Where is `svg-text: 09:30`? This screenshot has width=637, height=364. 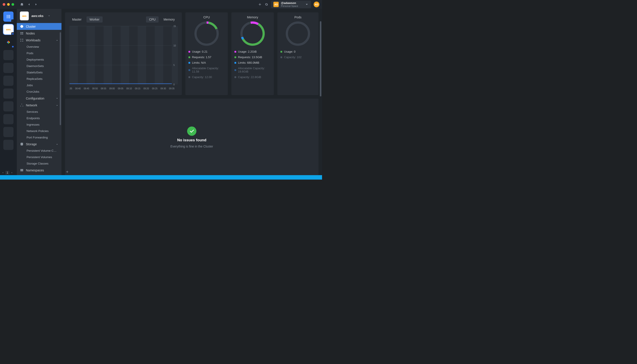 svg-text: 09:30 is located at coordinates (163, 88).